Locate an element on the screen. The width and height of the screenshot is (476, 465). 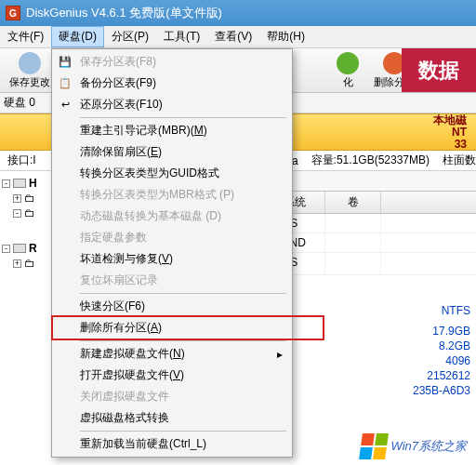
menu-item: 坏道检测与修复(V) is located at coordinates (172, 259).